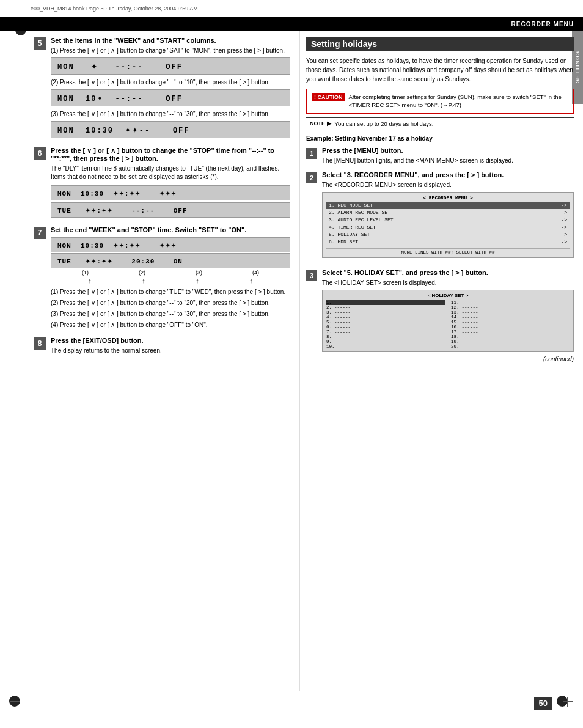 This screenshot has height=728, width=583. I want to click on holiday-row-3: 3. ------, so click(386, 312).